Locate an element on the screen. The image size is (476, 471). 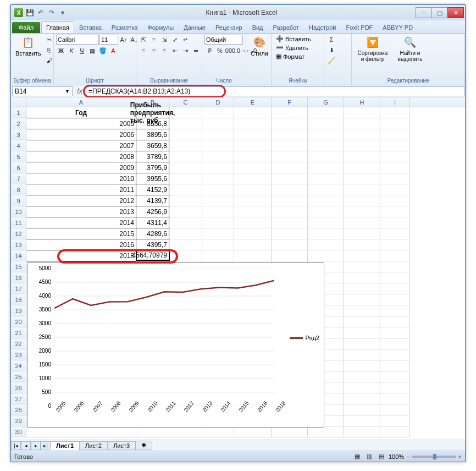
cell-H18 is located at coordinates (362, 300).